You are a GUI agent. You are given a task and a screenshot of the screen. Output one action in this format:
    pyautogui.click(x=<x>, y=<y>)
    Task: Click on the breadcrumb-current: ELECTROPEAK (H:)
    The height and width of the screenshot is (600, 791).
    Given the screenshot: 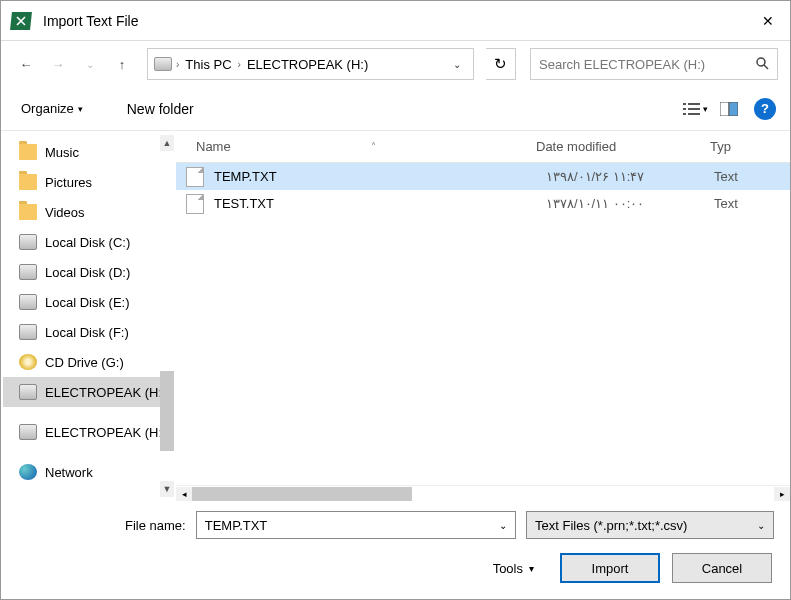 What is the action you would take?
    pyautogui.click(x=308, y=64)
    